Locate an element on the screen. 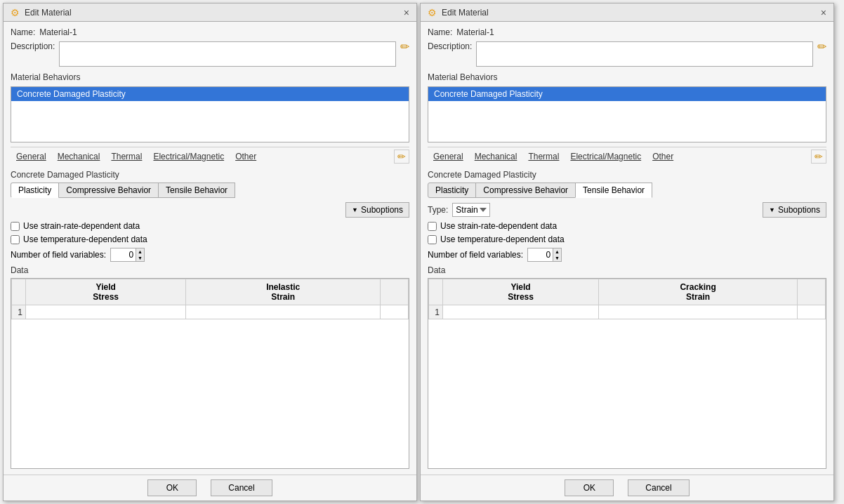 The width and height of the screenshot is (844, 504). dialog1-strain-rate-checkbox is located at coordinates (15, 226).